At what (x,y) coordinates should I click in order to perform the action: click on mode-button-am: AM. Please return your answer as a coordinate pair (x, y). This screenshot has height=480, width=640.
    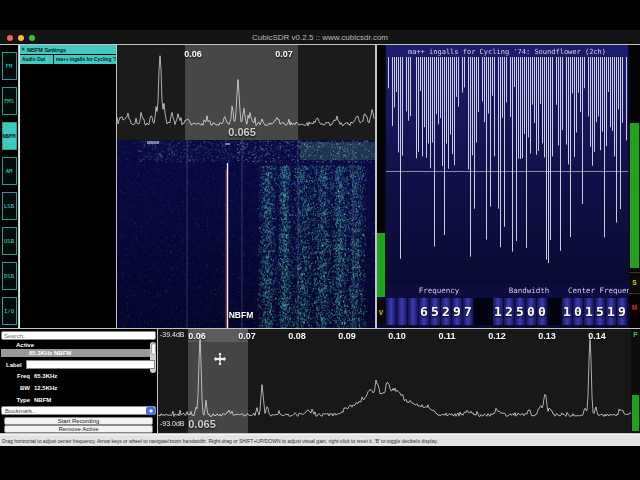
    Looking at the image, I should click on (10, 171).